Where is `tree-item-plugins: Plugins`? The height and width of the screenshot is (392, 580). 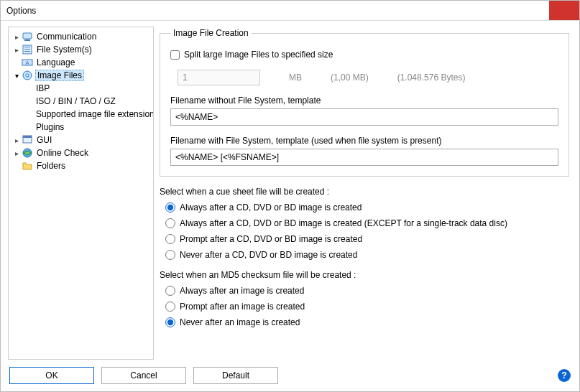 tree-item-plugins: Plugins is located at coordinates (81, 127).